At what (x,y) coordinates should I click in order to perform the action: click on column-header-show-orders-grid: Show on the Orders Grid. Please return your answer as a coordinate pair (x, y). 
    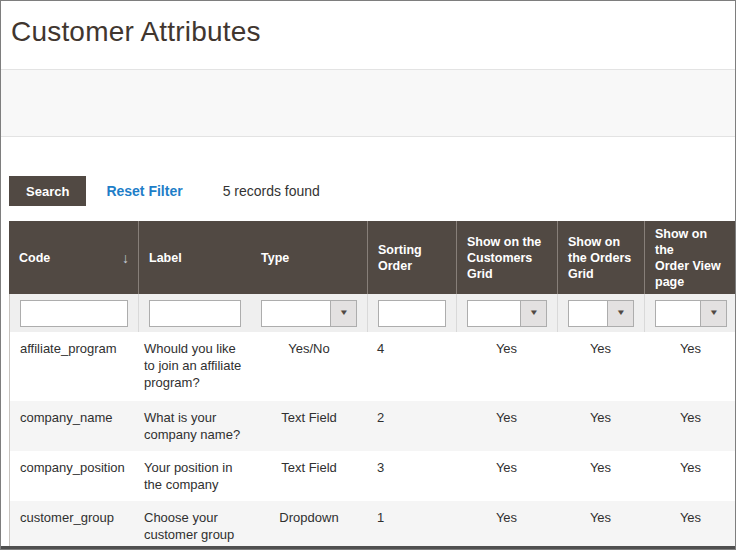
    Looking at the image, I should click on (600, 258).